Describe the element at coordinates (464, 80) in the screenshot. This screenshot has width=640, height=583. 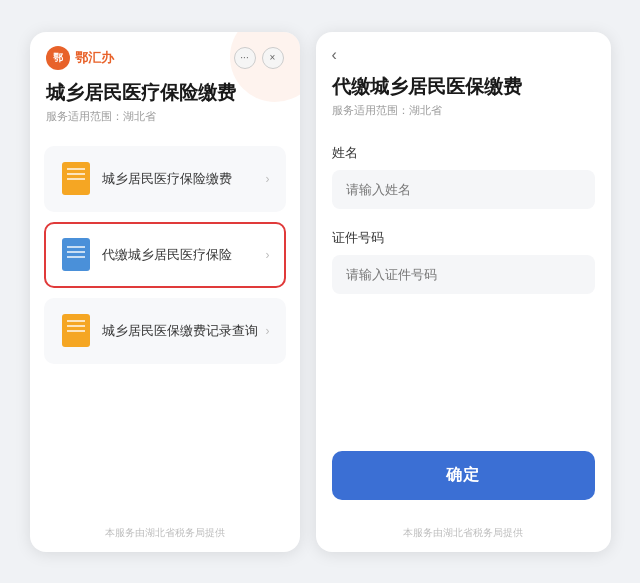
I see `right-header: ‹ 代缴城乡居民医保缴费 服务适用范围：湖北省` at that location.